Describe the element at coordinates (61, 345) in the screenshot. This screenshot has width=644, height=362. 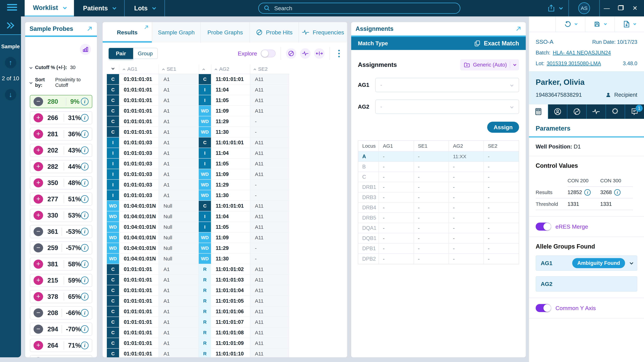
I see `probe-item: + 264 71% i` at that location.